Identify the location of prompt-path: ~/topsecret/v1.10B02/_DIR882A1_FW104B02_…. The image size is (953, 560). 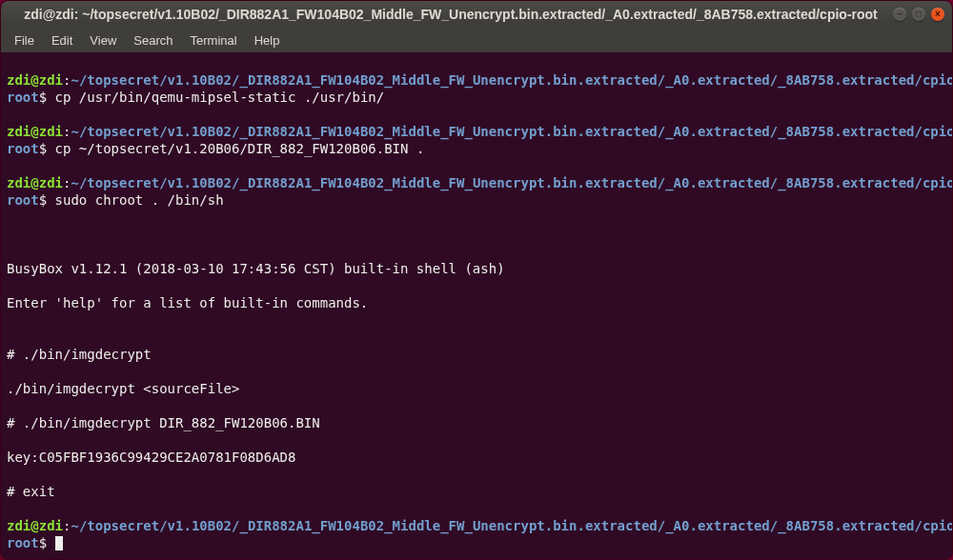
(479, 534).